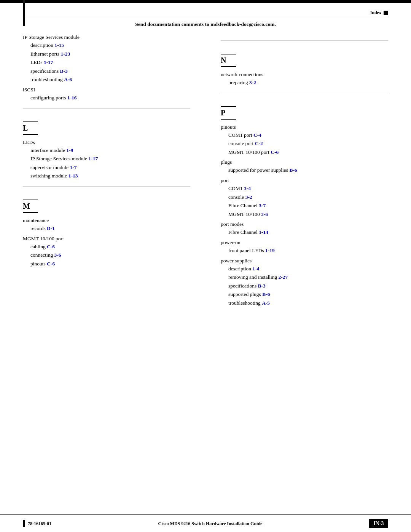  What do you see at coordinates (304, 261) in the screenshot?
I see `entry-main-power-supplies: power supplies` at bounding box center [304, 261].